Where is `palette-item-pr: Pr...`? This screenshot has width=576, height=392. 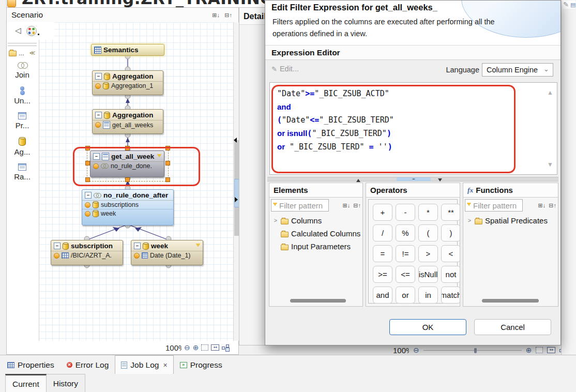 palette-item-pr: Pr... is located at coordinates (22, 121).